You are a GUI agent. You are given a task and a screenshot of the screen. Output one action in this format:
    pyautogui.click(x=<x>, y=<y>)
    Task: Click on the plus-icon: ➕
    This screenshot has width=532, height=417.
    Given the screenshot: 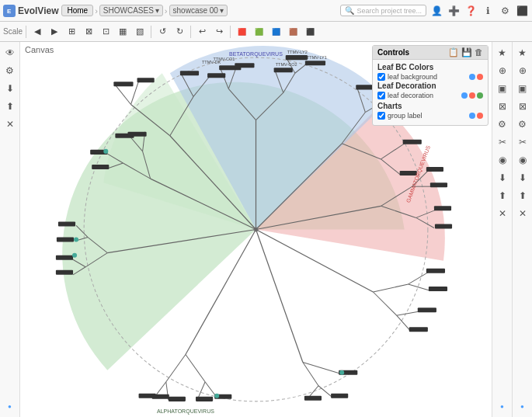 What is the action you would take?
    pyautogui.click(x=454, y=11)
    